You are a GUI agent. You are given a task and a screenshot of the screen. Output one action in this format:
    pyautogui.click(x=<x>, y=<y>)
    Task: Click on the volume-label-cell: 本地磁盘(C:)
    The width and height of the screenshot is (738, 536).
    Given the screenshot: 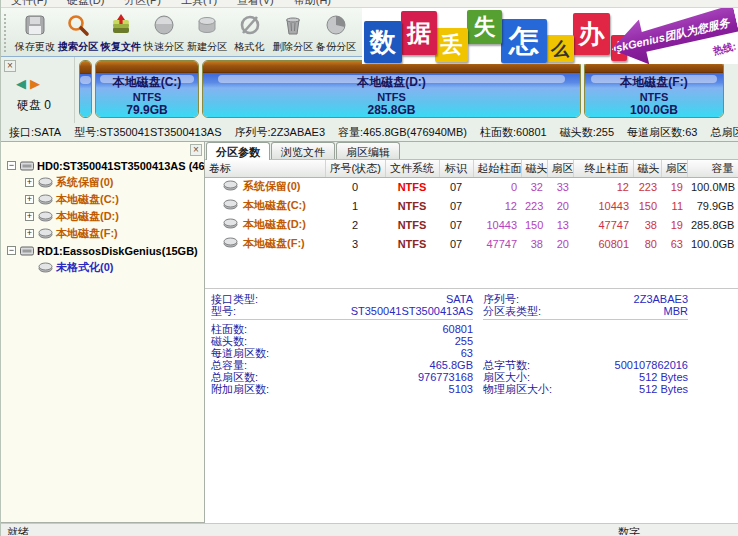 What is the action you would take?
    pyautogui.click(x=265, y=206)
    